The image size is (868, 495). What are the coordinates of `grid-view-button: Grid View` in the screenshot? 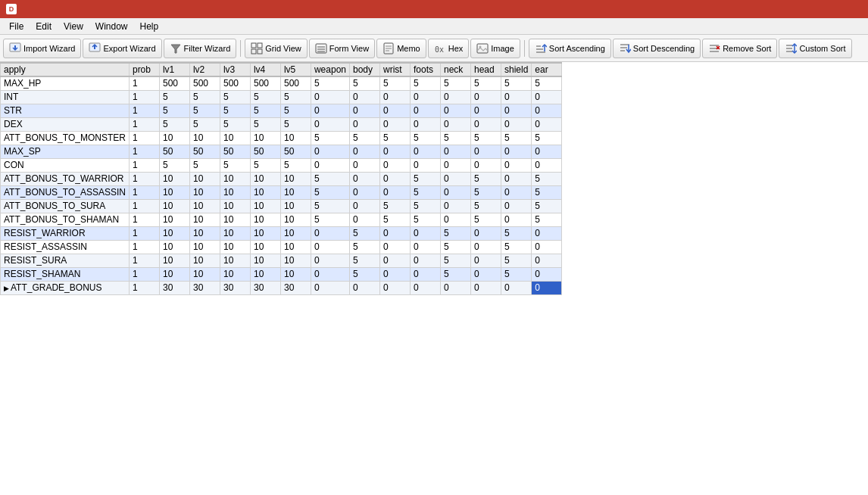 It's located at (276, 48).